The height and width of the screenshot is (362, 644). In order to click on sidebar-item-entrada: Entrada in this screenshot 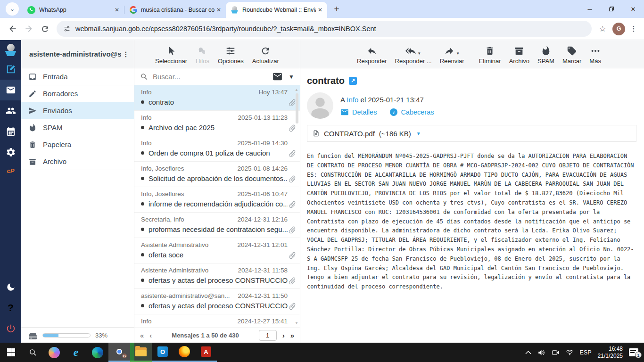, I will do `click(77, 77)`.